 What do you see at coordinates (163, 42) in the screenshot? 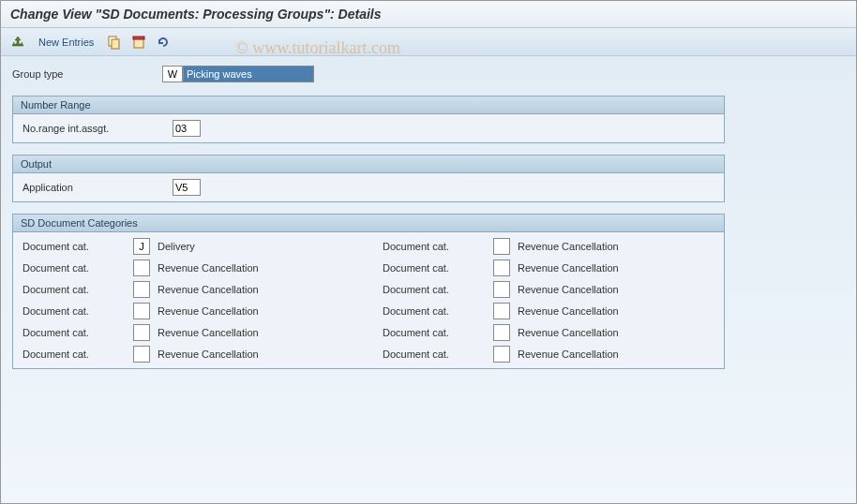
I see `undo-change-icon` at bounding box center [163, 42].